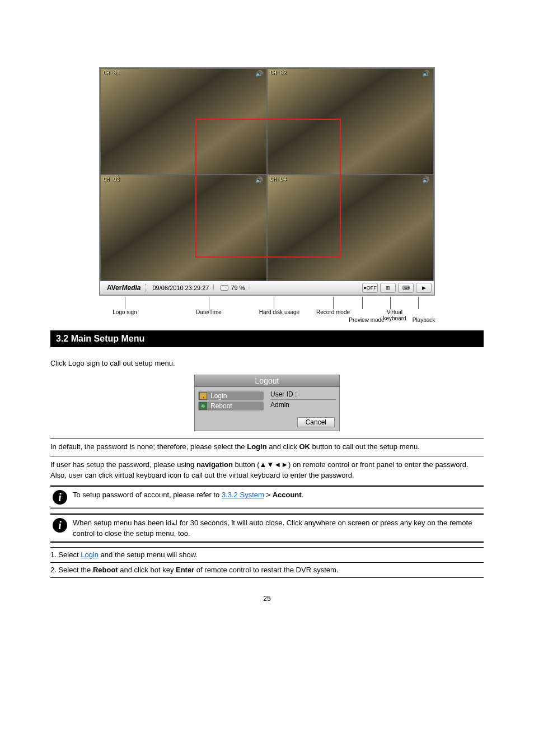  I want to click on userid-label: User ID :, so click(303, 394).